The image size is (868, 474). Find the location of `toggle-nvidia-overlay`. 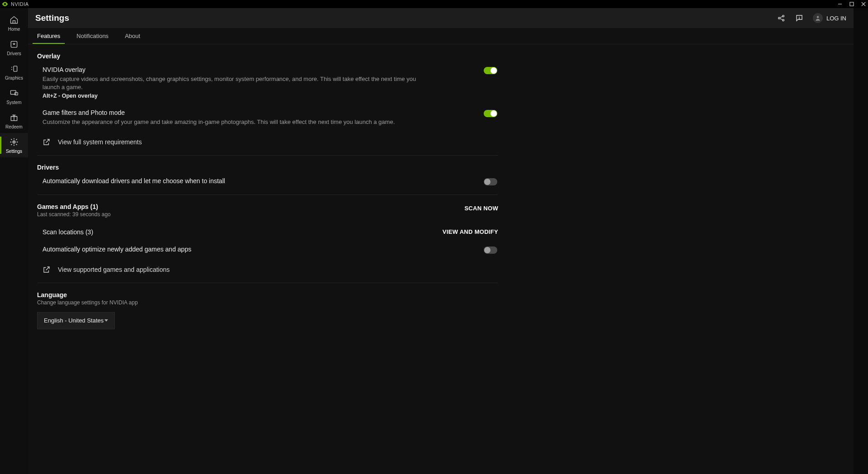

toggle-nvidia-overlay is located at coordinates (491, 71).